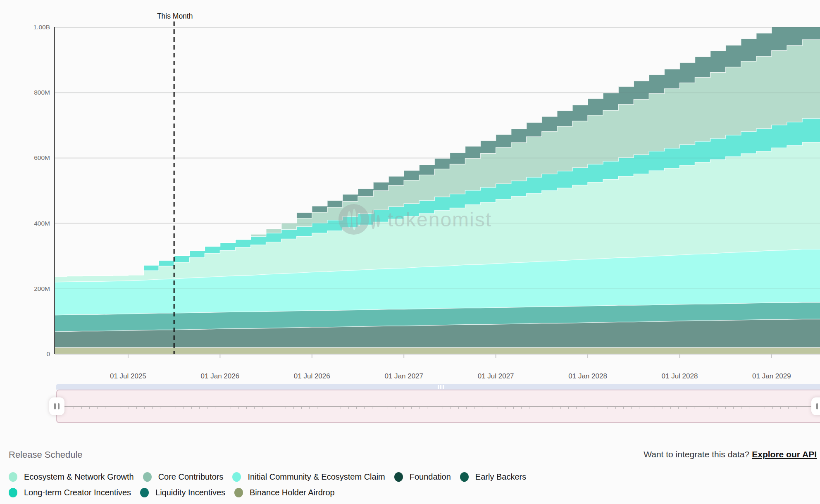 The height and width of the screenshot is (504, 820). What do you see at coordinates (184, 477) in the screenshot?
I see `legend-item-core: Core Contributors` at bounding box center [184, 477].